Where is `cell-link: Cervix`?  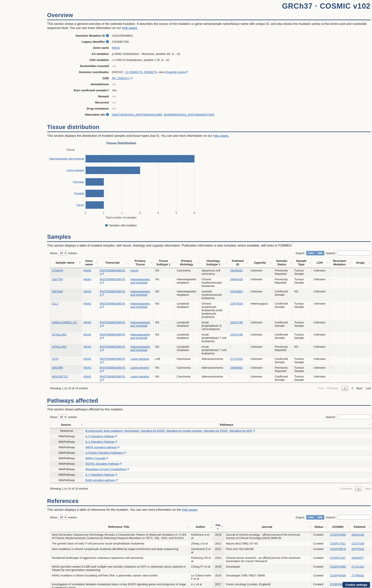 cell-link: Cervix is located at coordinates (134, 271).